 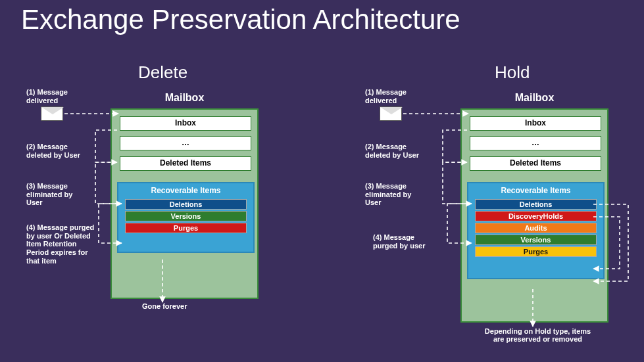 I want to click on mailbox-label-left: Mailbox, so click(x=184, y=98).